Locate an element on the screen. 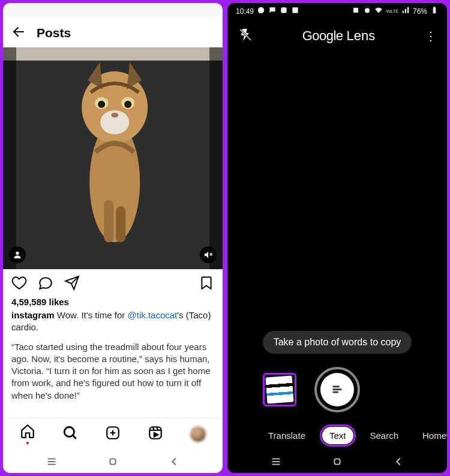 The width and height of the screenshot is (450, 476). shutter-button is located at coordinates (337, 390).